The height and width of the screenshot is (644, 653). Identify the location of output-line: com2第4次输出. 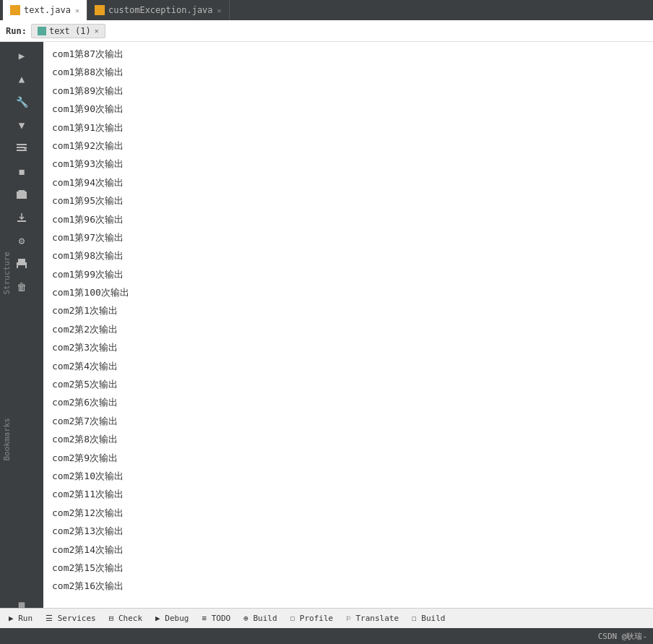
(348, 366).